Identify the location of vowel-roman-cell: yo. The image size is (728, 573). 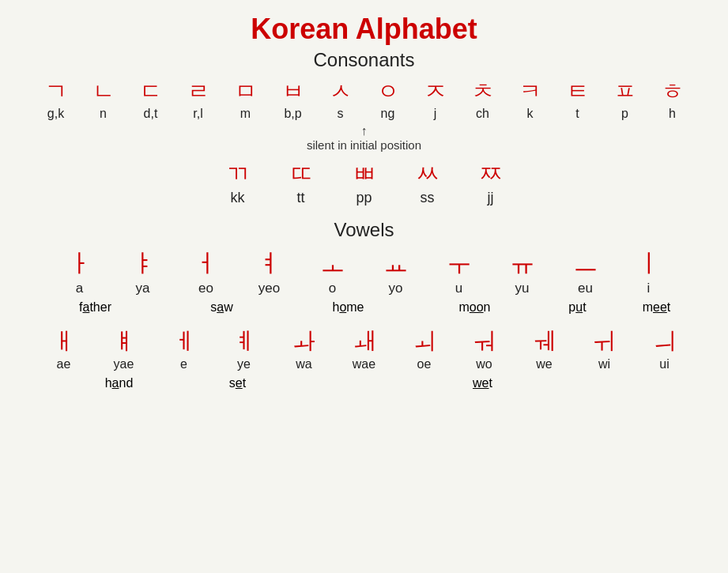
(396, 288).